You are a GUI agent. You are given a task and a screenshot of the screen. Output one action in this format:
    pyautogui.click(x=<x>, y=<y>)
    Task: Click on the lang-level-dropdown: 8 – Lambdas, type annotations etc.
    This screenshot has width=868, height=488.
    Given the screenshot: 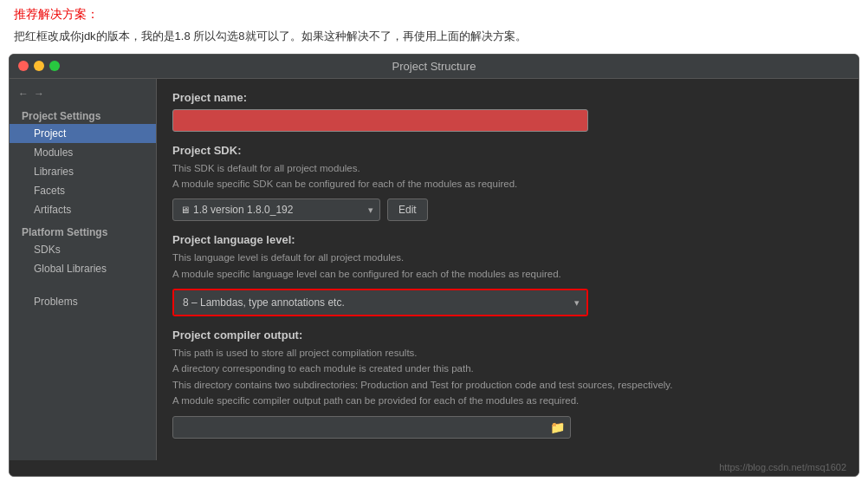 What is the action you would take?
    pyautogui.click(x=380, y=303)
    